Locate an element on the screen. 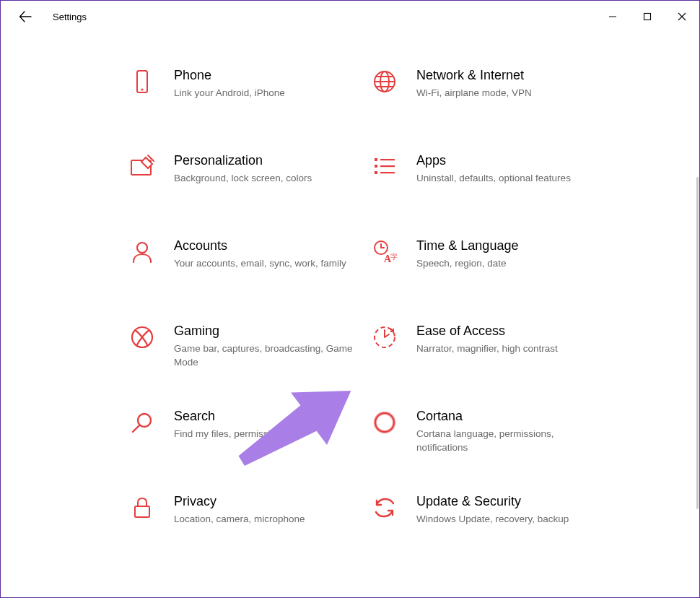 This screenshot has height=598, width=700. category-desc: Cortana language, permissions, notificat… is located at coordinates (507, 441).